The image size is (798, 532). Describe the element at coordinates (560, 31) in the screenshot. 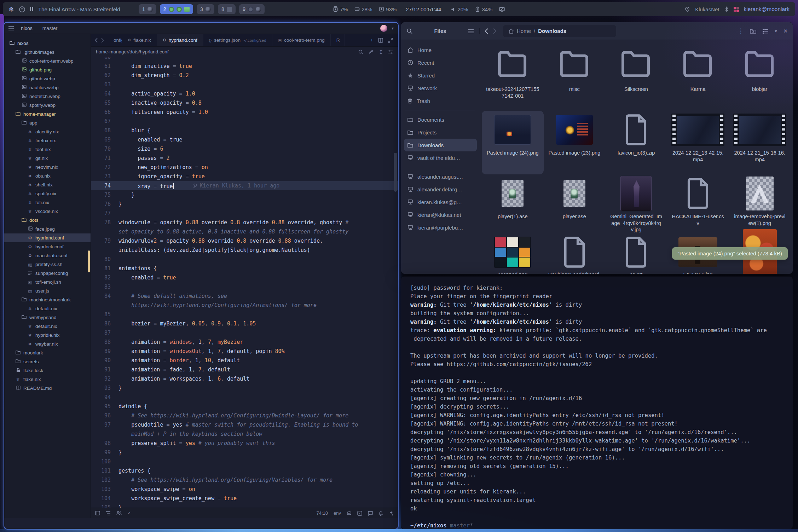

I see `breadcrumb: Home / Downloads` at that location.